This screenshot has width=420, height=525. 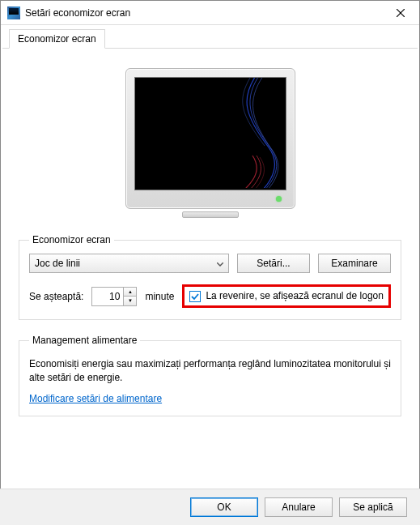 What do you see at coordinates (210, 37) in the screenshot?
I see `tab-row: Economizor ecran` at bounding box center [210, 37].